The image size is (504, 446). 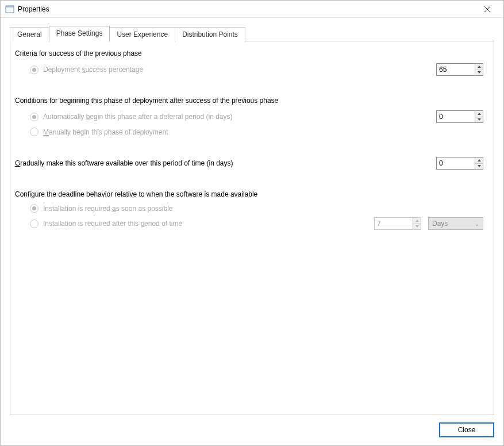 I want to click on tab-distribution-points: Distribution Points, so click(x=210, y=34).